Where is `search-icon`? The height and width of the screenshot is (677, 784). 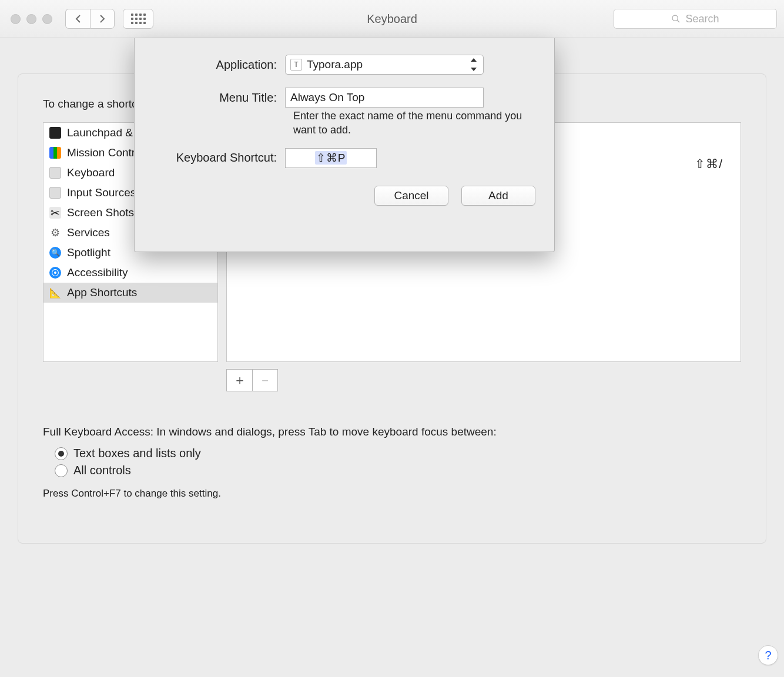 search-icon is located at coordinates (676, 19).